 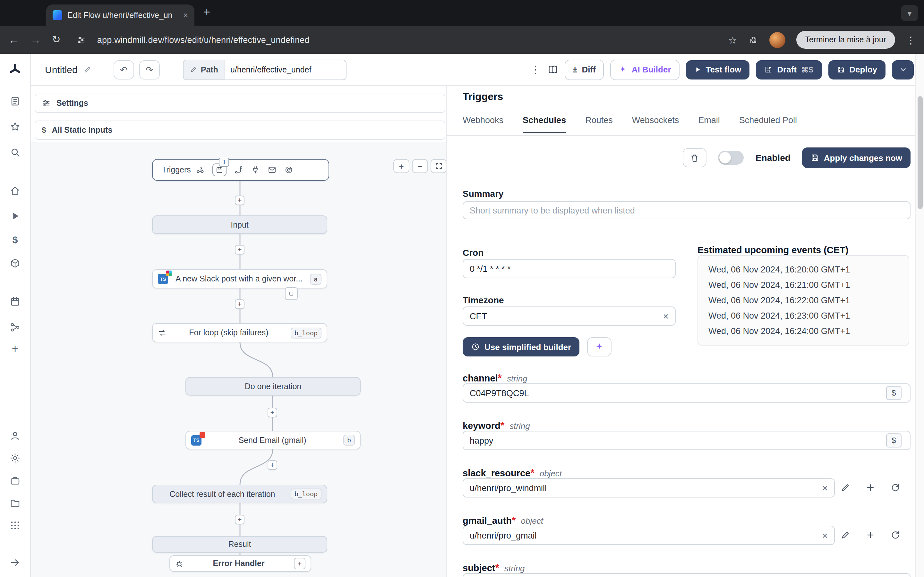 What do you see at coordinates (920, 153) in the screenshot?
I see `scrollbar-thumb` at bounding box center [920, 153].